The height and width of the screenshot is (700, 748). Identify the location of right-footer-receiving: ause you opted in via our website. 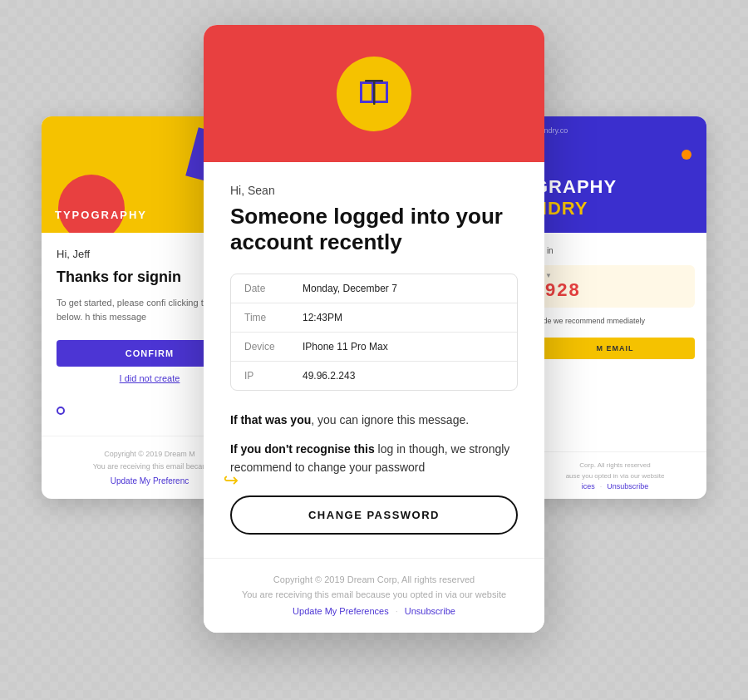
(615, 477).